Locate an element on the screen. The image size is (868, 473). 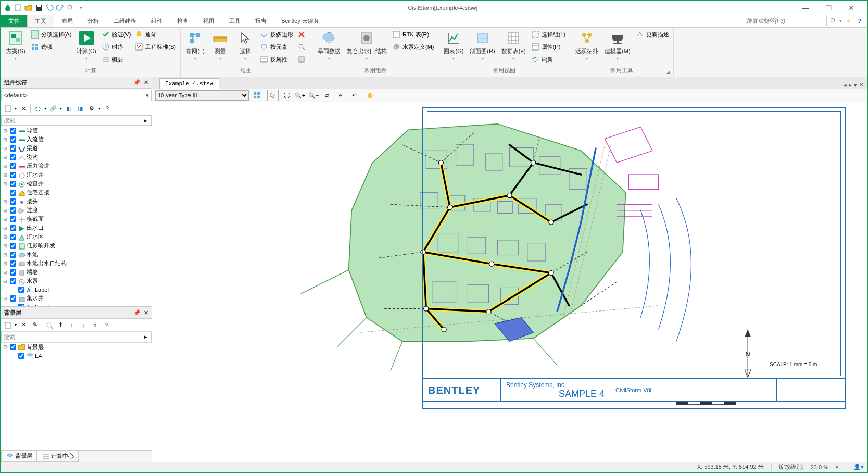
up-bg-icon: ↟ is located at coordinates (60, 325).